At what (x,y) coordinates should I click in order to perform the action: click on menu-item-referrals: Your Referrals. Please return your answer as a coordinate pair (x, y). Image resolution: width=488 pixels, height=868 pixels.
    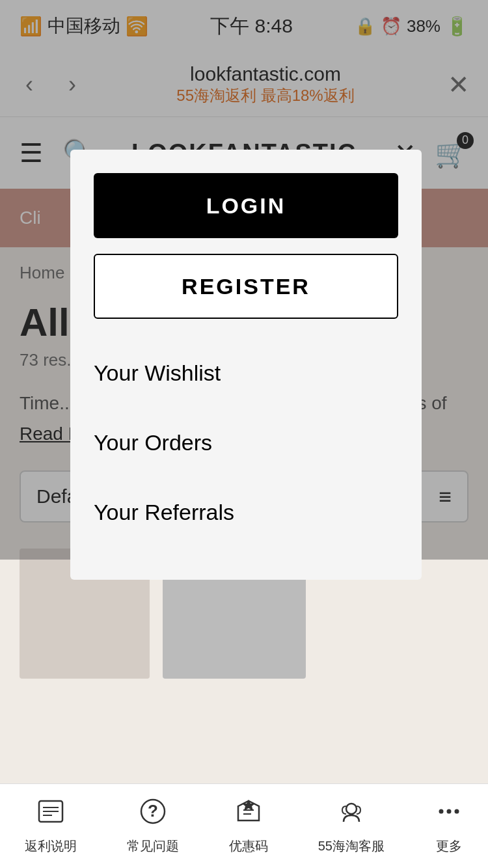
    Looking at the image, I should click on (246, 513).